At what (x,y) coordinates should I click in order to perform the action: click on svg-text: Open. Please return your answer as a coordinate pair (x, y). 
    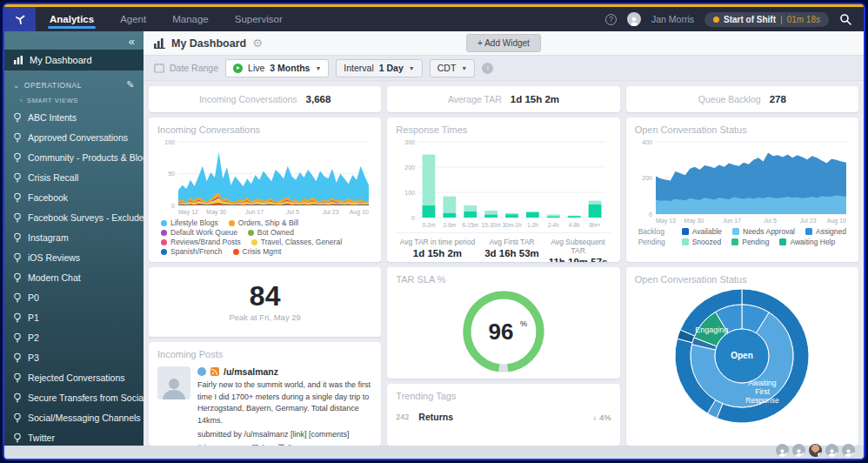
    Looking at the image, I should click on (743, 355).